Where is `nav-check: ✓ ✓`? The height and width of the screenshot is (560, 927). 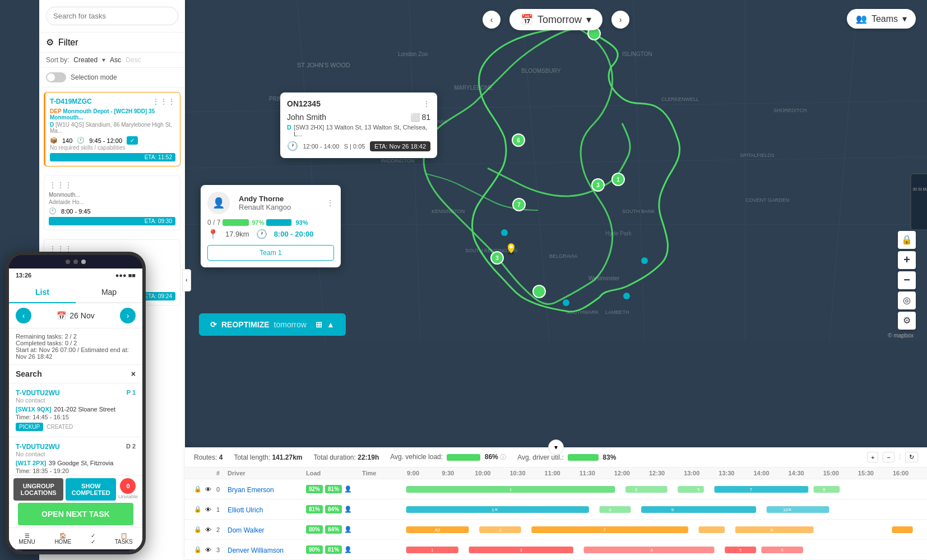
nav-check: ✓ ✓ is located at coordinates (93, 539).